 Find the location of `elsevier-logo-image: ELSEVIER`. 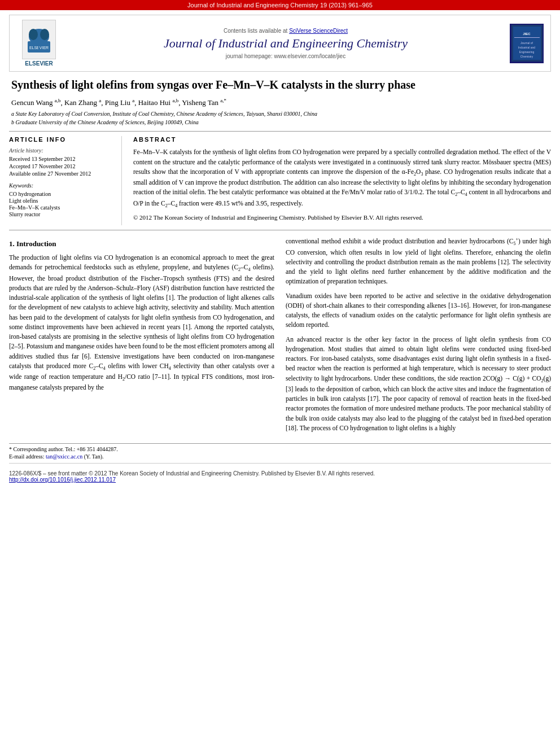

elsevier-logo-image: ELSEVIER is located at coordinates (39, 40).